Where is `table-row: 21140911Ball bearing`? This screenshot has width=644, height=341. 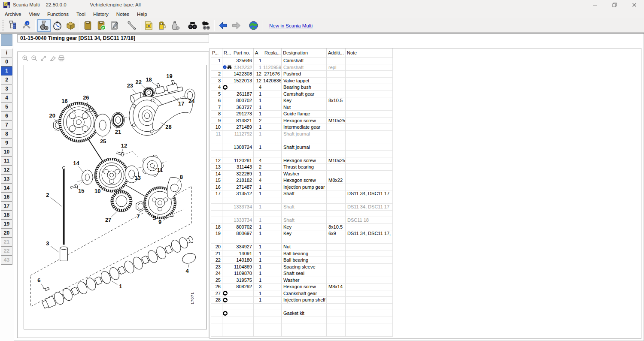
table-row: 21140911Ball bearing is located at coordinates (426, 254).